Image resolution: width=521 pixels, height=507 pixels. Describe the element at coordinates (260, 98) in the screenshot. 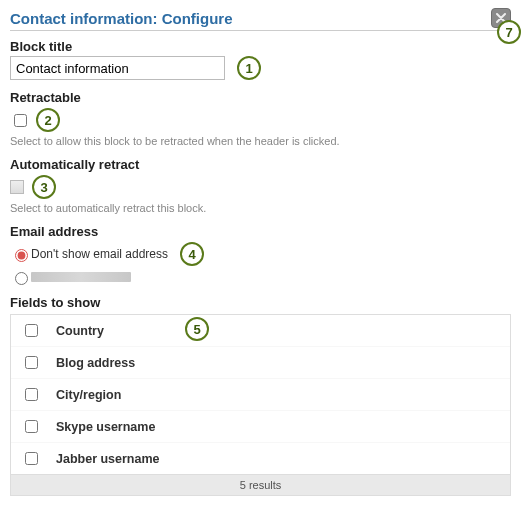

I see `retractable-label: Retractable` at that location.